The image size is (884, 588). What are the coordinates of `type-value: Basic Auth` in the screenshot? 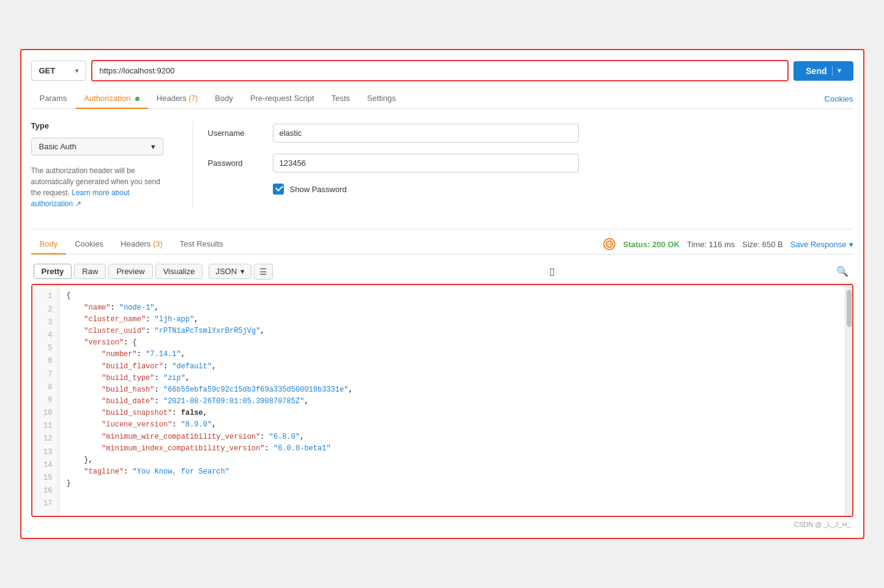 It's located at (58, 147).